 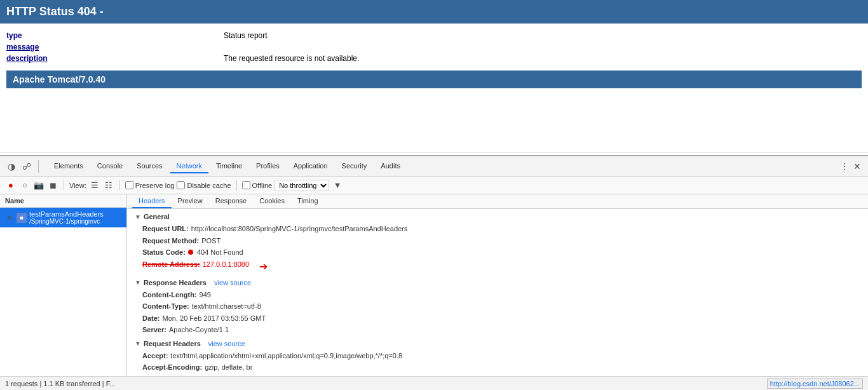 What do you see at coordinates (434, 47) in the screenshot?
I see `message-label: message` at bounding box center [434, 47].